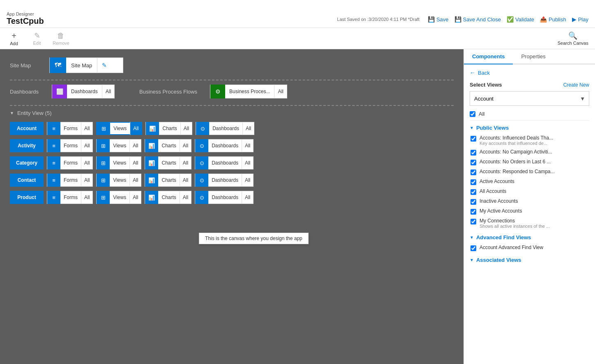  What do you see at coordinates (472, 237) in the screenshot?
I see `advanced-find-triangle: ▼` at bounding box center [472, 237].